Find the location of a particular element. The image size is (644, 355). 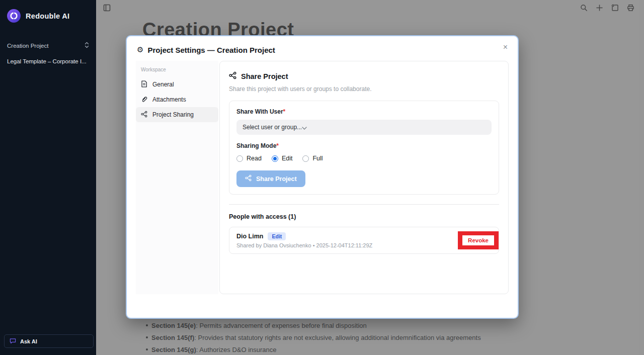

revoke-button: Revoke is located at coordinates (478, 240).